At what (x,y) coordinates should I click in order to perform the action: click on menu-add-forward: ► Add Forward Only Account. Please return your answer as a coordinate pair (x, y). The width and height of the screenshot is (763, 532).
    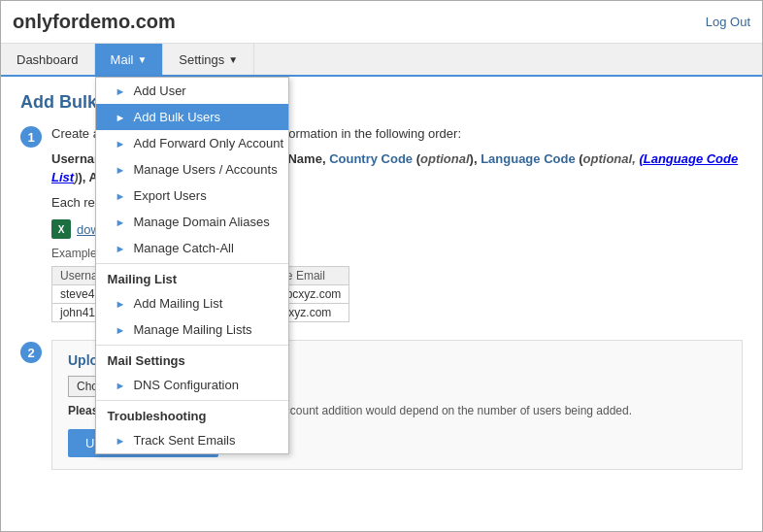
    Looking at the image, I should click on (192, 144).